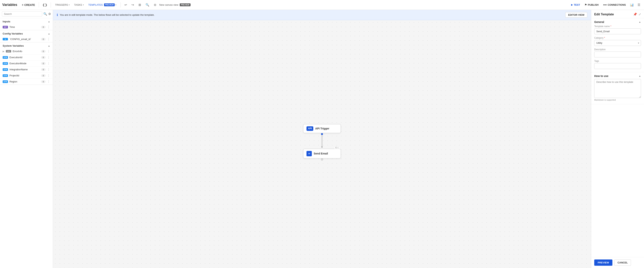 This screenshot has height=268, width=644. Describe the element at coordinates (26, 51) in the screenshot. I see `list-item: ▶ {U} ErrorInfo 0 ⋮` at that location.